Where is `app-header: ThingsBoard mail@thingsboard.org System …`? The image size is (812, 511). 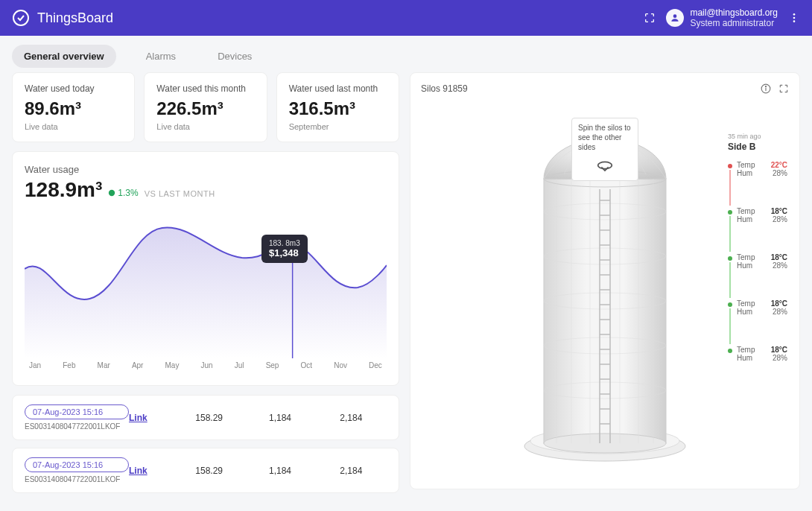
app-header: ThingsBoard mail@thingsboard.org System … is located at coordinates (406, 18).